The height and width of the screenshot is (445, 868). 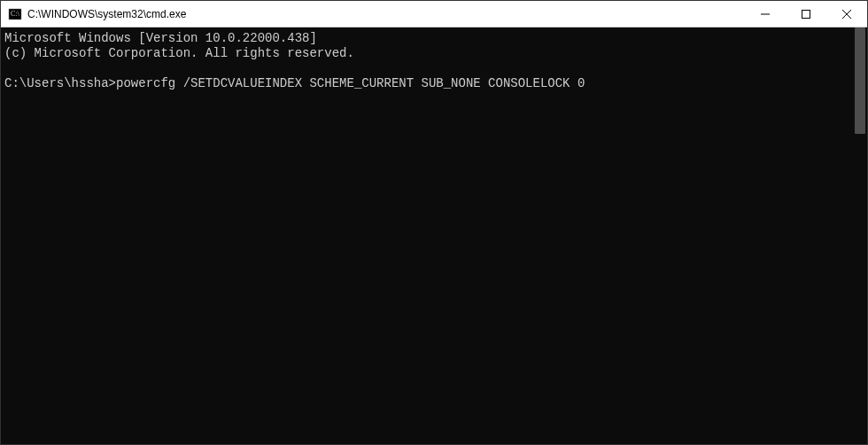 I want to click on minimize-button, so click(x=765, y=14).